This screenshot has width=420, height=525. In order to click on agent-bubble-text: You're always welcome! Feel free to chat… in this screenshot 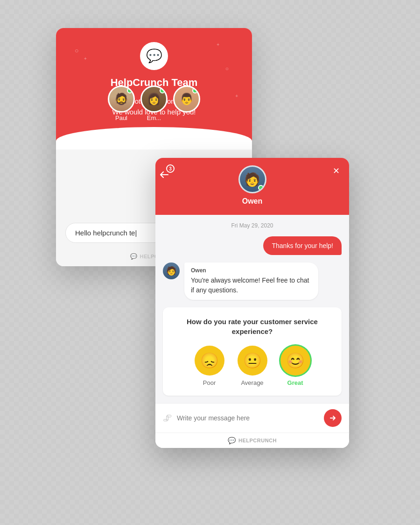, I will do `click(251, 285)`.